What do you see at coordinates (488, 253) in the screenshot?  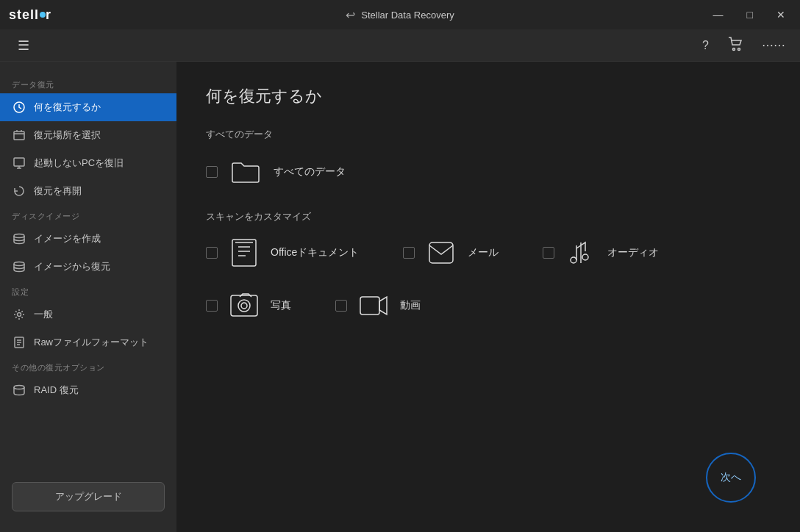 I see `custom-scan-row1: Officeドキュメント メール` at bounding box center [488, 253].